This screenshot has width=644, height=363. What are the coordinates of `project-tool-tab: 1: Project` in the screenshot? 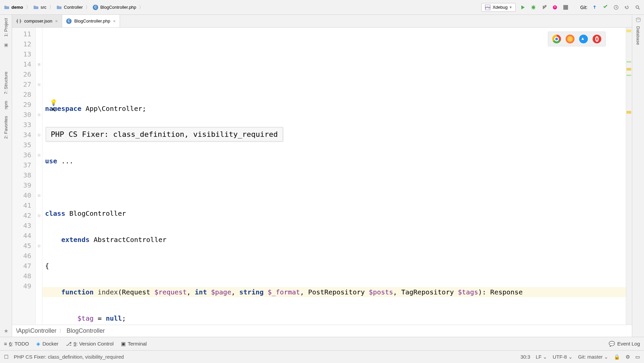 It's located at (6, 28).